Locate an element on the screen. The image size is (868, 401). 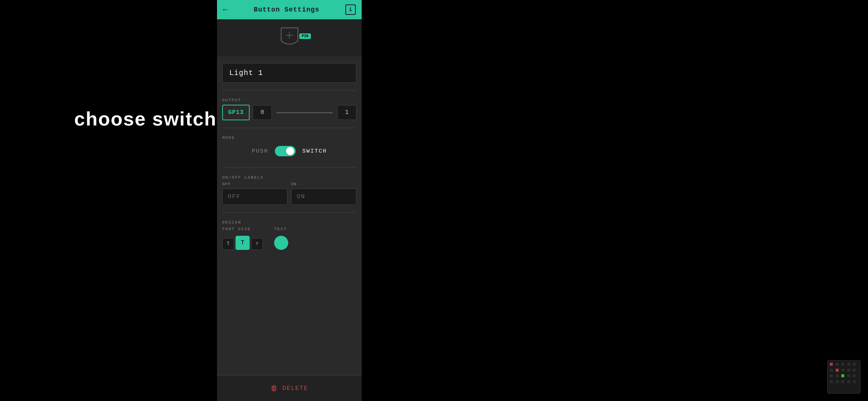
text-color-label: TEXT is located at coordinates (281, 229).